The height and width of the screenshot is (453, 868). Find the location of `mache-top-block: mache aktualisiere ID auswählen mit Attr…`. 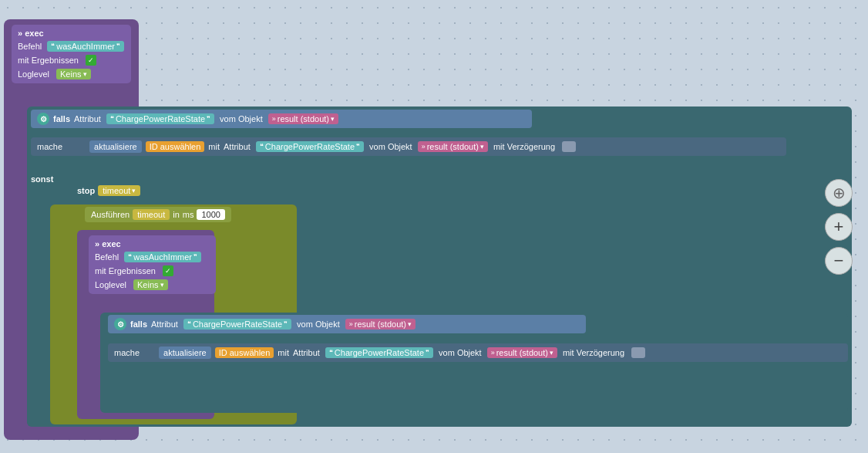

mache-top-block: mache aktualisiere ID auswählen mit Attr… is located at coordinates (409, 147).